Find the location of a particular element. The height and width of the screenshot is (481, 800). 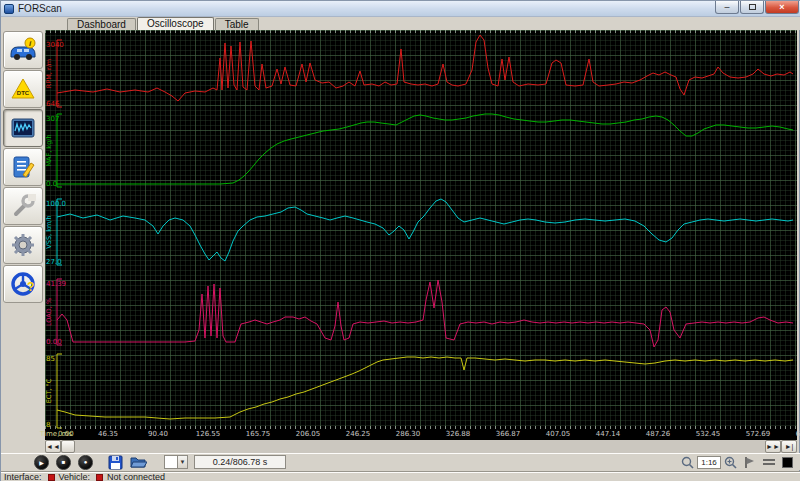

background-color-swatch is located at coordinates (788, 462).